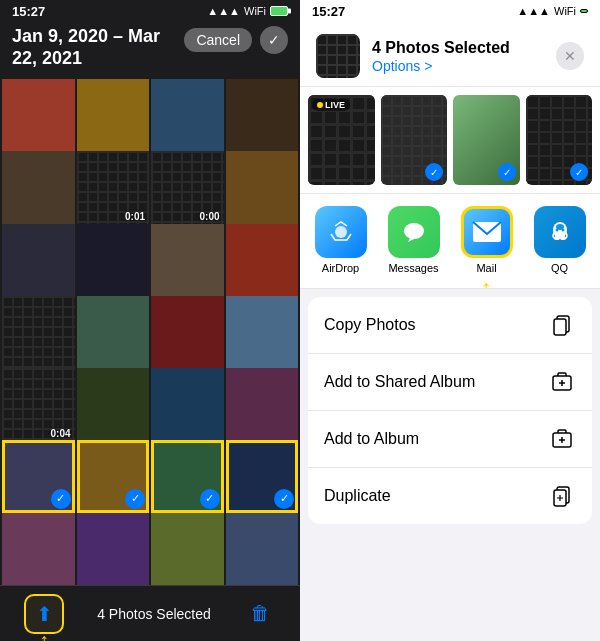  Describe the element at coordinates (450, 54) in the screenshot. I see `share-sheet-header: 4 Photos Selected Options > ✕` at that location.